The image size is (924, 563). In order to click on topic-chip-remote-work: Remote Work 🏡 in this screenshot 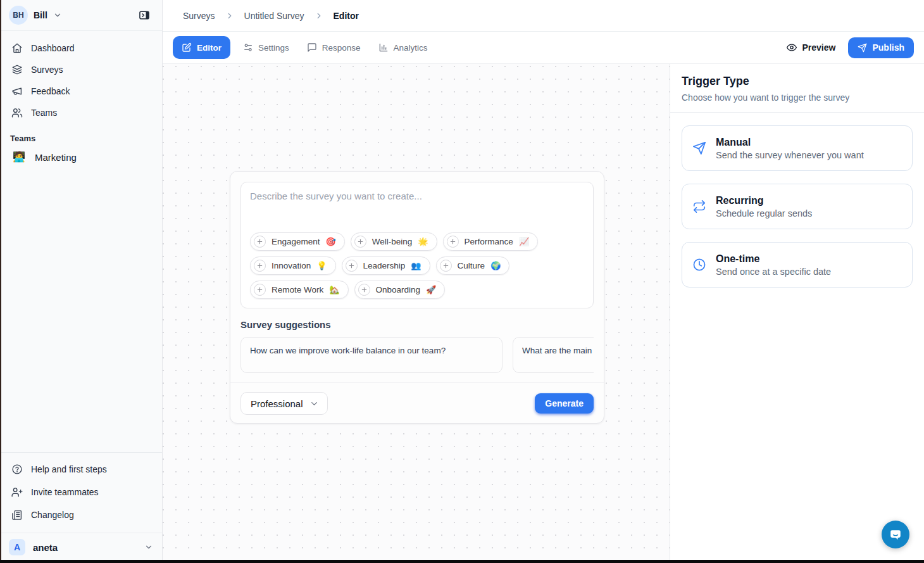, I will do `click(299, 290)`.